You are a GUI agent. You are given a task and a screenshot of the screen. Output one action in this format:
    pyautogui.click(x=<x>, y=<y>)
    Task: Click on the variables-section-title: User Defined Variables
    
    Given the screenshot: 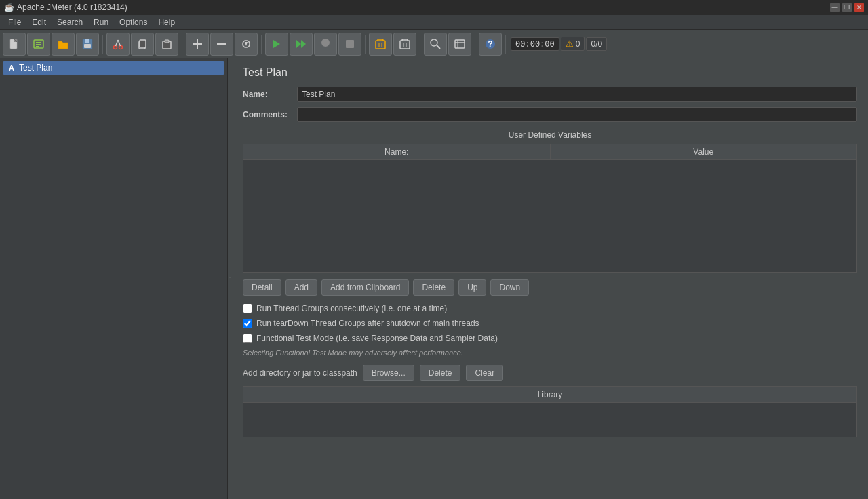 What is the action you would take?
    pyautogui.click(x=550, y=135)
    